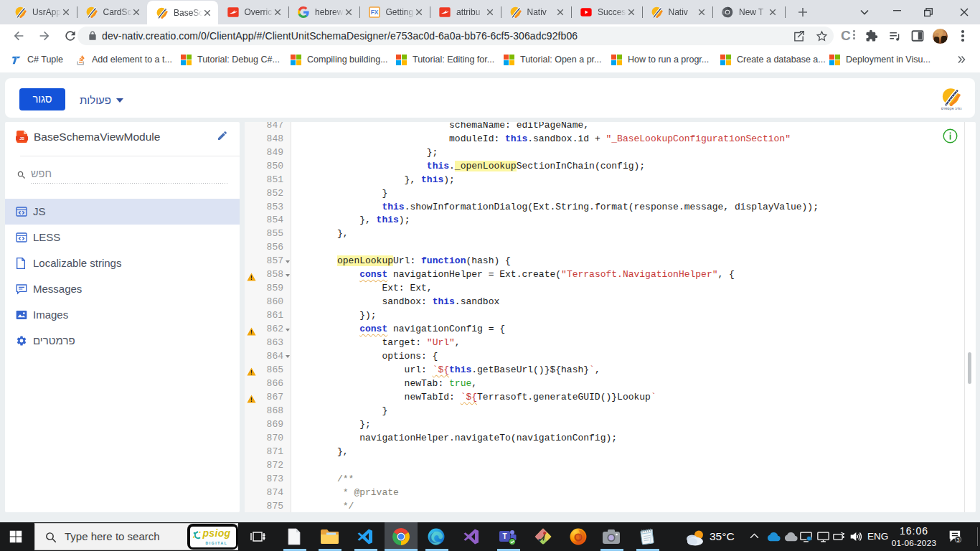 The width and height of the screenshot is (980, 551). Describe the element at coordinates (374, 12) in the screenshot. I see `svg-text: FX` at that location.